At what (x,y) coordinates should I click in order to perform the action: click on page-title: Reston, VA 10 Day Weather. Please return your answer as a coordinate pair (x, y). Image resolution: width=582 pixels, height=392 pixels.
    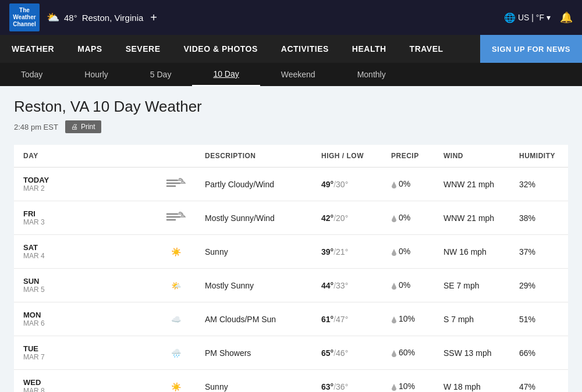
    Looking at the image, I should click on (291, 107).